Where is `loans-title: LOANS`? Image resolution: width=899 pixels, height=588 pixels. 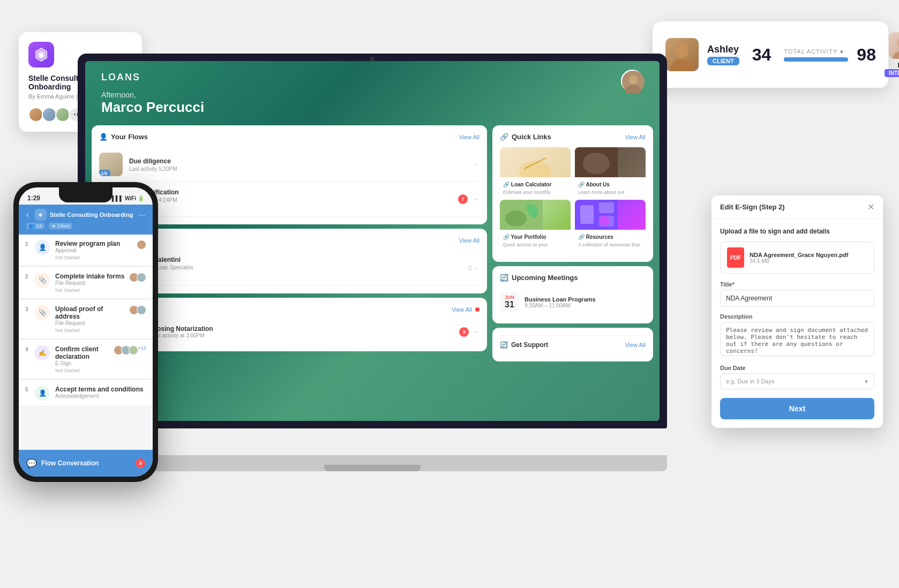 loans-title: LOANS is located at coordinates (372, 77).